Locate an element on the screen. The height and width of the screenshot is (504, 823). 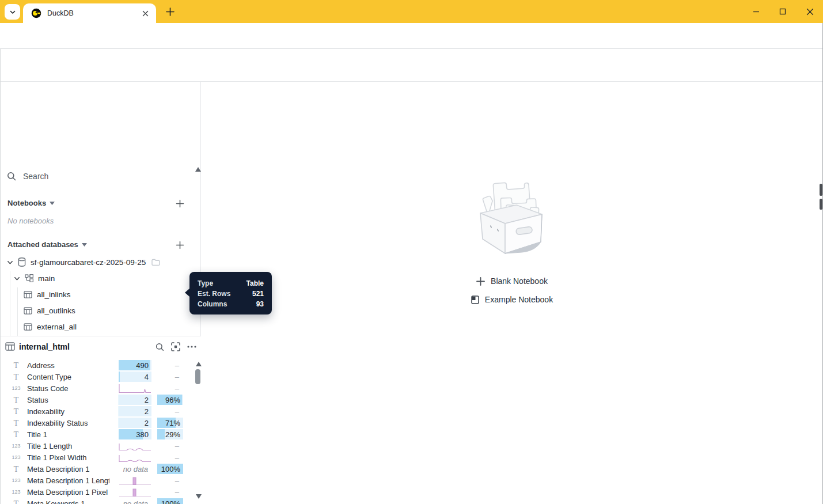
column-stats-row: T Address 490 – is located at coordinates (97, 365).